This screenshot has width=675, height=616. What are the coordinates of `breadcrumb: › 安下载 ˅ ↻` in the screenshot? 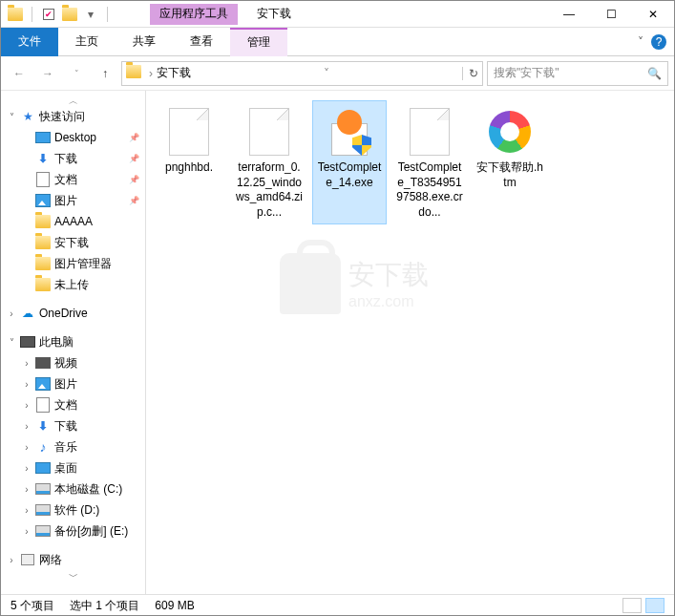 It's located at (302, 74).